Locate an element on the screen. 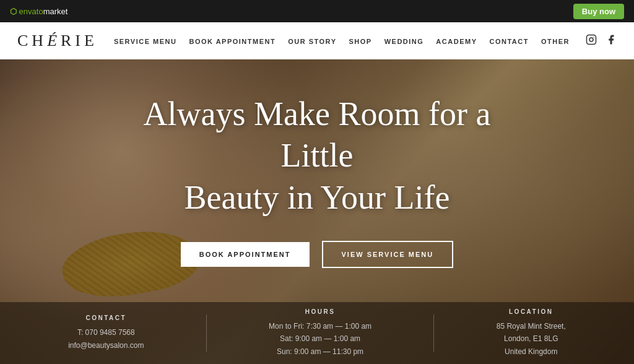 The width and height of the screenshot is (634, 364). nav-item-academy: ACADEMY is located at coordinates (456, 41).